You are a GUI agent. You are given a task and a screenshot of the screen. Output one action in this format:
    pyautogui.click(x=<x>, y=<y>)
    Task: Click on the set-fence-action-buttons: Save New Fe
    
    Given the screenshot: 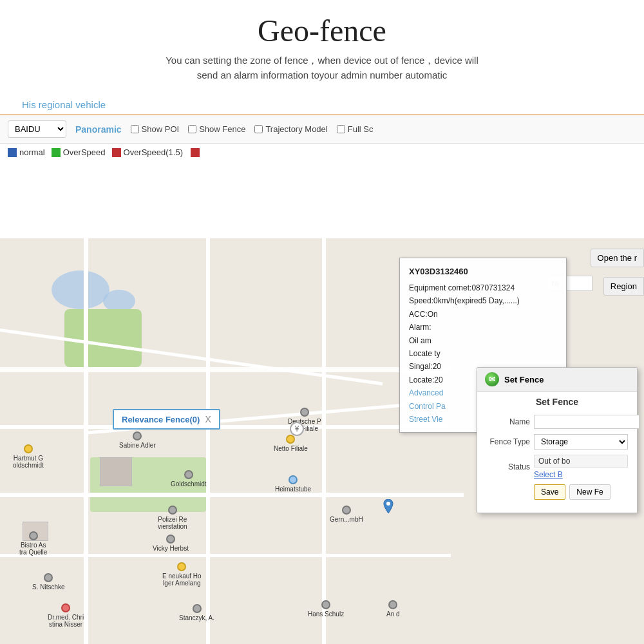 What is the action you would take?
    pyautogui.click(x=572, y=492)
    